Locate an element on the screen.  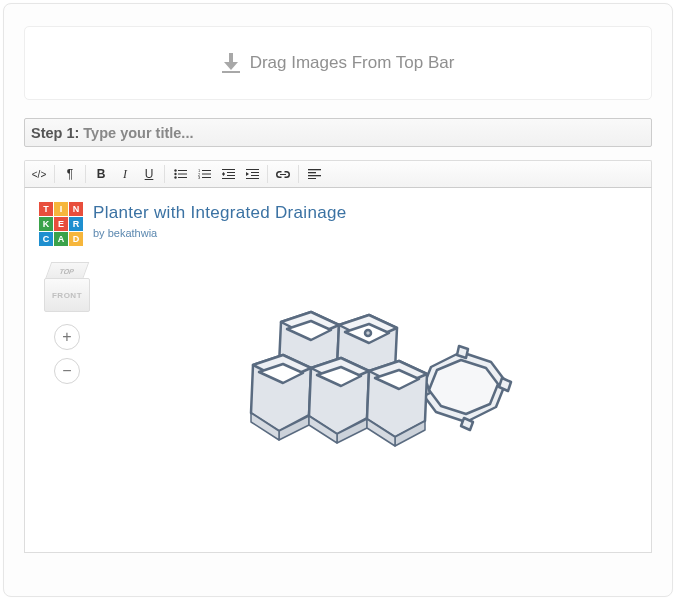
ul-icon is located at coordinates (180, 174).